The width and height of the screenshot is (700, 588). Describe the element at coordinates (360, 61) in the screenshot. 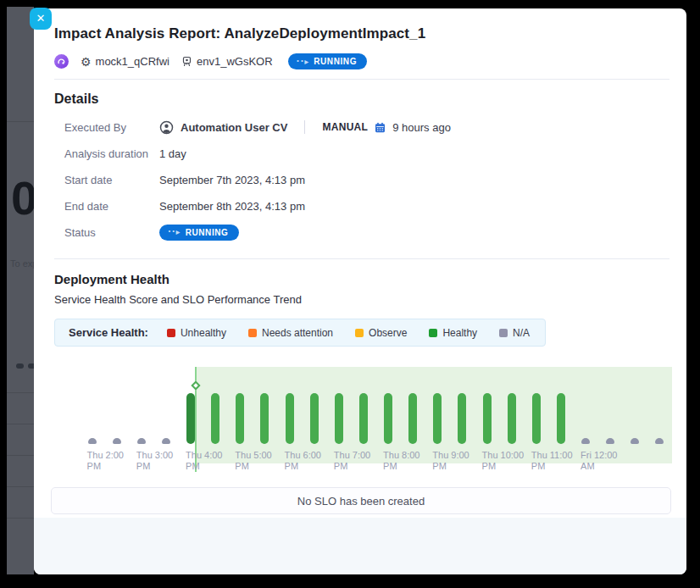

I see `report-meta-row: ⚙ mock1_qCRfwi env1_wGsKOR ··▸ RUNNING` at that location.